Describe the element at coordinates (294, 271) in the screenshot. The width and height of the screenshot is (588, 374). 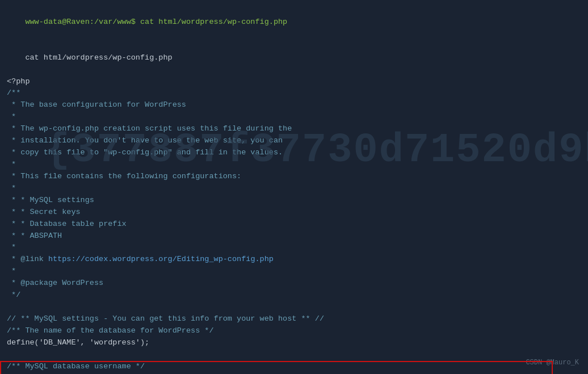
I see `comment-blank5: *` at that location.